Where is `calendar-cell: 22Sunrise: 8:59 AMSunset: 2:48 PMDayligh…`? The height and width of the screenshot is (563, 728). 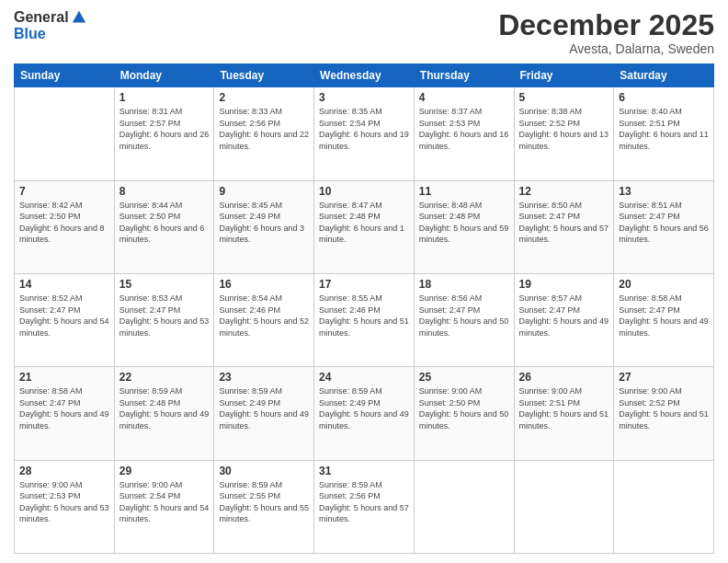
calendar-cell: 22Sunrise: 8:59 AMSunset: 2:48 PMDayligh… is located at coordinates (164, 414).